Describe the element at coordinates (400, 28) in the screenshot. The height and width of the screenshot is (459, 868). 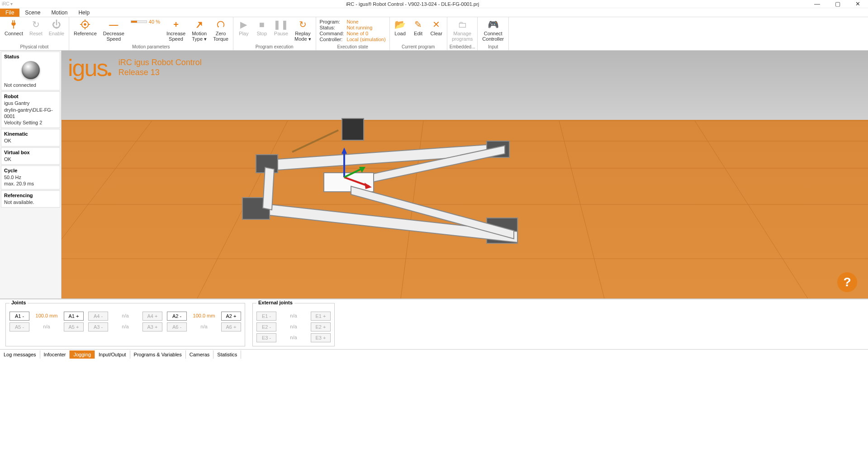
I see `load-button: 📂Load` at that location.